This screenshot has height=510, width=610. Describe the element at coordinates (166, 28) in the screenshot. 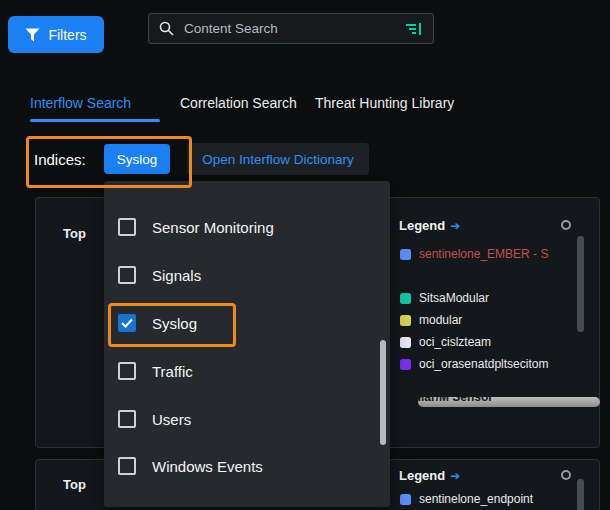

I see `search-icon` at that location.